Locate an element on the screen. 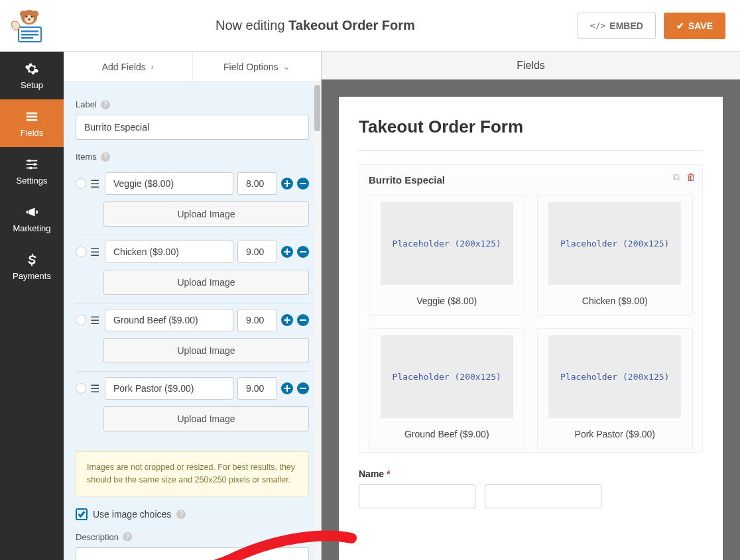  sidebar-item-label: Setup is located at coordinates (32, 85).